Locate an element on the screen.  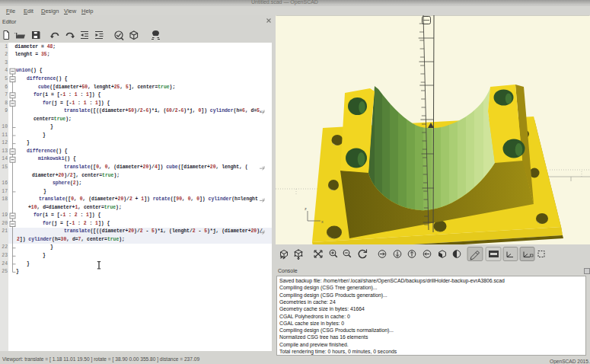
svg-text: x is located at coordinates (323, 222).